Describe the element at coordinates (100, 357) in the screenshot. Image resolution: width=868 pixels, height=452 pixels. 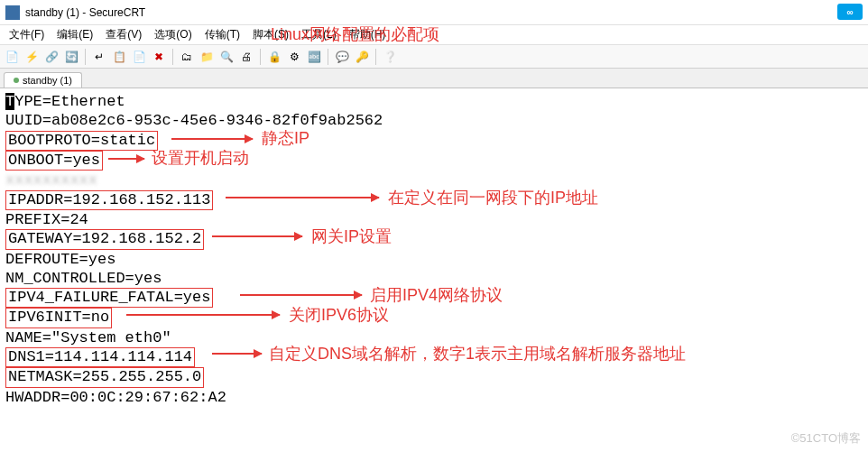
I see `config-dns1: DNS1=114.114.114.114` at that location.